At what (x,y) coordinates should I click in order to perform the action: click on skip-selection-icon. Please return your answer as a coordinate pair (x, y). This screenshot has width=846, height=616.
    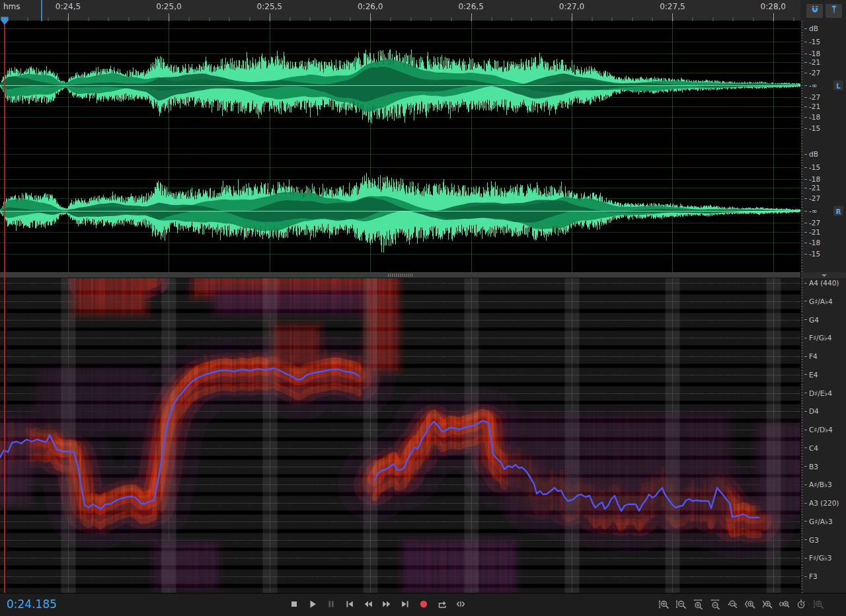
    Looking at the image, I should click on (461, 605).